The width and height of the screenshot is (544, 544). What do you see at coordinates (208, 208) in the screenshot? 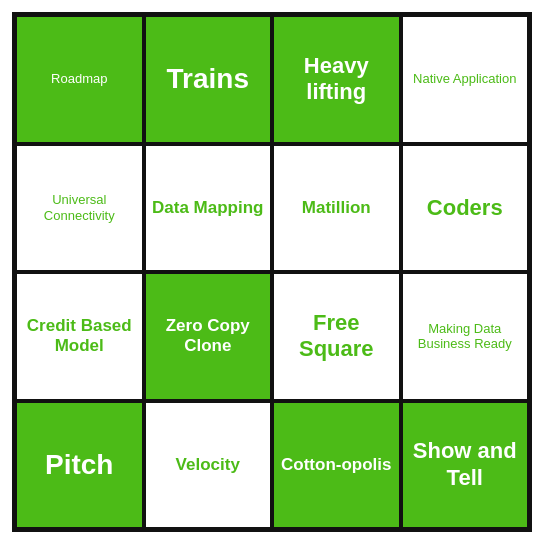
I see `cell-text-r1c1: Data Mapping` at bounding box center [208, 208].